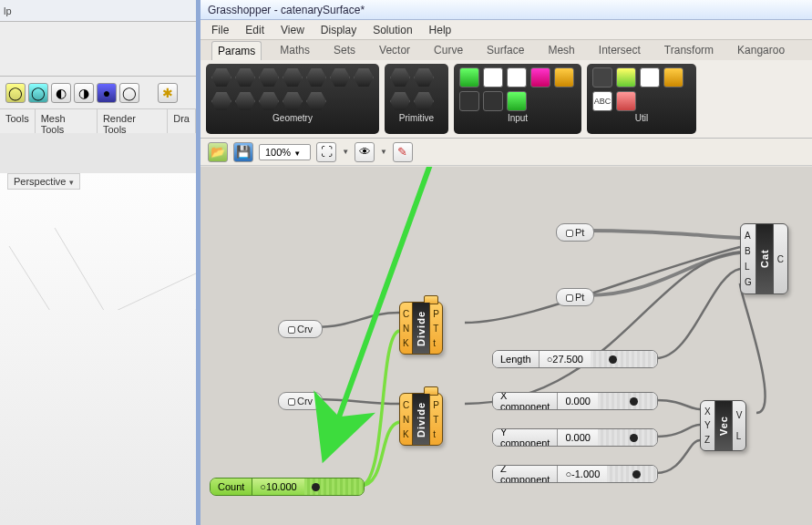 The height and width of the screenshot is (525, 812). Describe the element at coordinates (421, 419) in the screenshot. I see `component-divide-2: CNK Divide PTt` at that location.